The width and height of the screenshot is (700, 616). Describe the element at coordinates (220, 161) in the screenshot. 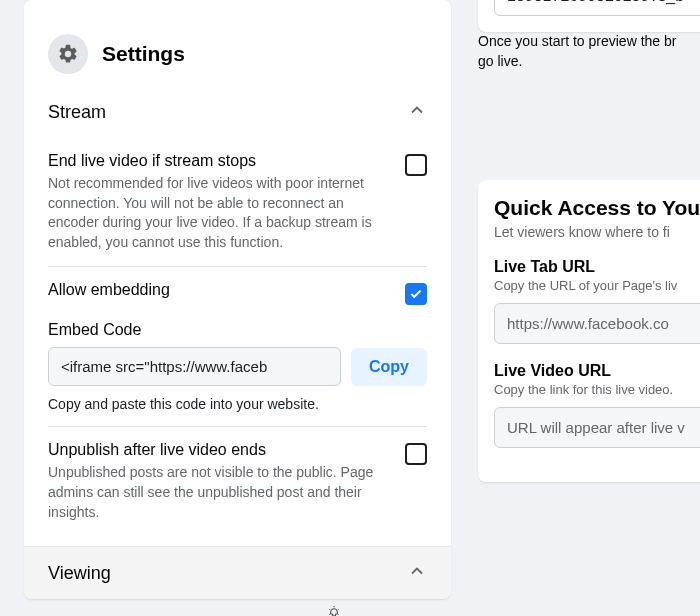

I see `setting-label: End live video if stream stops` at that location.